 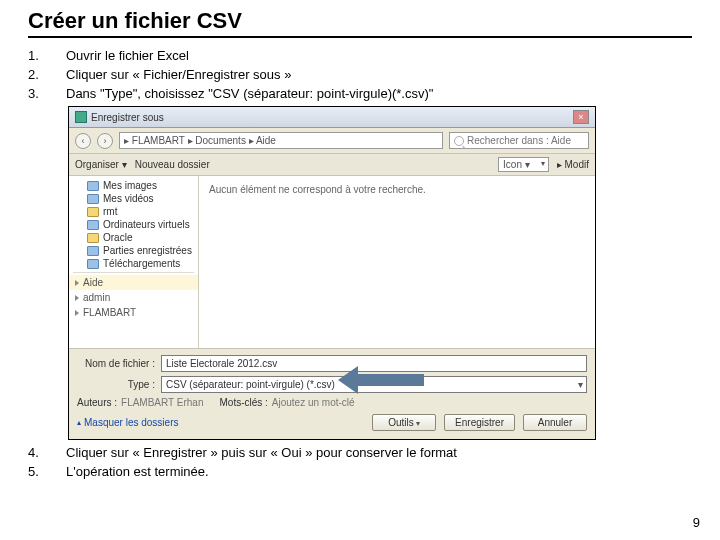 What do you see at coordinates (314, 402) in the screenshot?
I see `tags-value: Ajoutez un mot-clé` at bounding box center [314, 402].